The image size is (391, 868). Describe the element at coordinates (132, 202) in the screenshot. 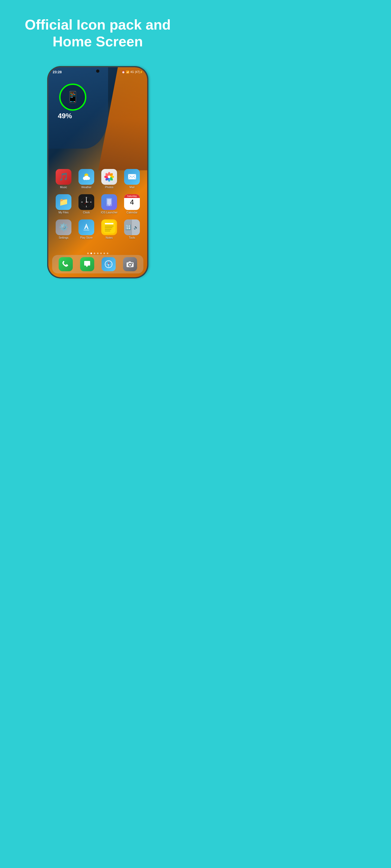

I see `calendar-date: 4` at that location.